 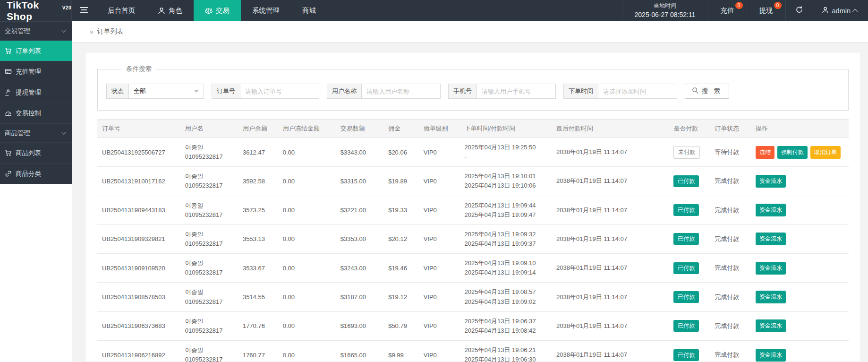 I want to click on order-no-filter: 订单号, so click(x=265, y=91).